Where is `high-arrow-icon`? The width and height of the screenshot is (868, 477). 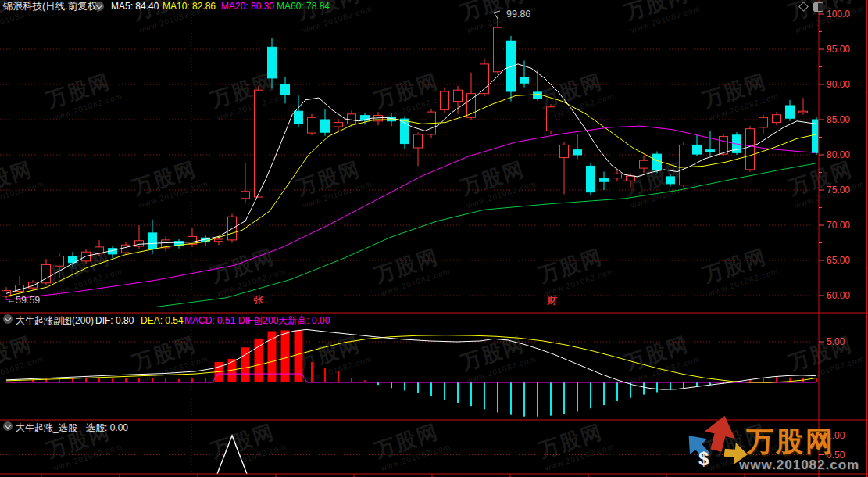 high-arrow-icon is located at coordinates (497, 15).